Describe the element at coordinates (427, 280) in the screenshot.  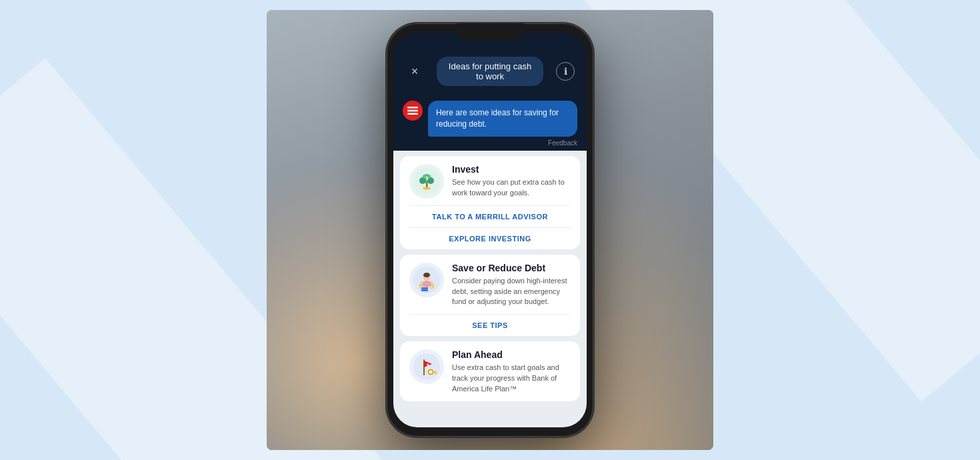
I see `debt-icon: $ $` at that location.